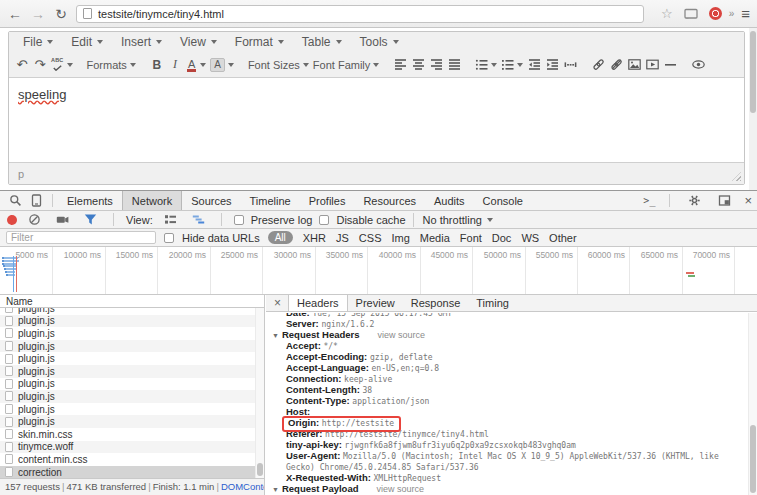  I want to click on backcolor-button: A, so click(222, 65).